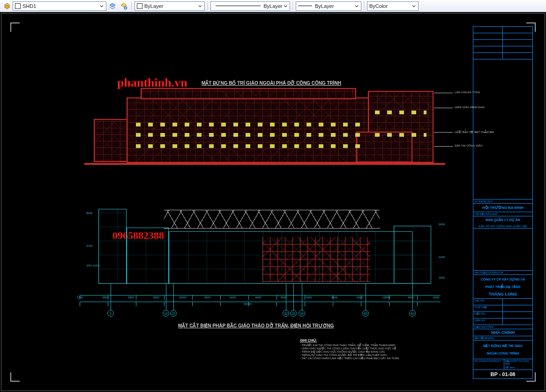 This screenshot has height=392, width=546. What do you see at coordinates (384, 345) in the screenshot?
I see `notes-line: - TRƯỚC KHI THI CÔNG PHÁ THÁO TRẦN, DỠ G…` at bounding box center [384, 345].